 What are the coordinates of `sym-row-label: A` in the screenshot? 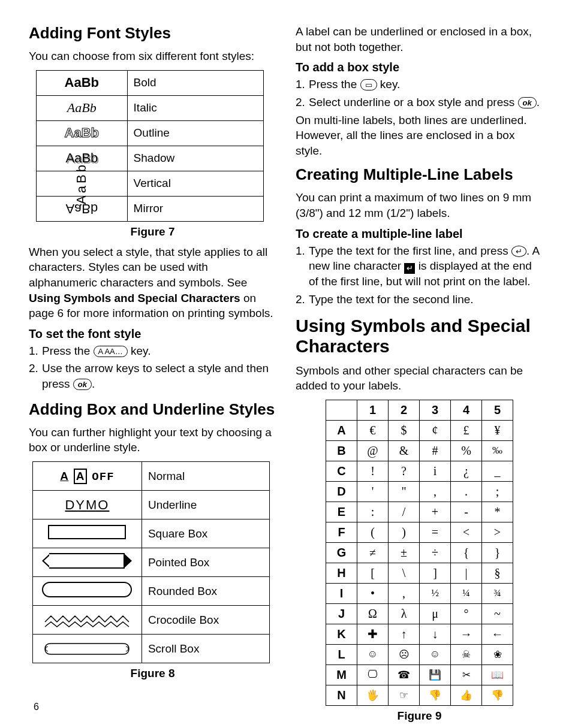 It's located at (342, 430).